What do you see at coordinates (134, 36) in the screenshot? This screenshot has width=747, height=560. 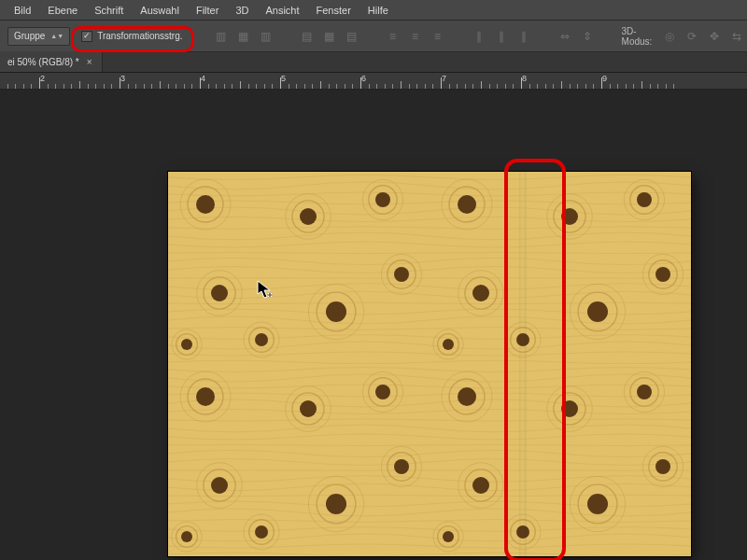 I see `transform-controls-checkbox: ✓ Transformationsstrg.` at bounding box center [134, 36].